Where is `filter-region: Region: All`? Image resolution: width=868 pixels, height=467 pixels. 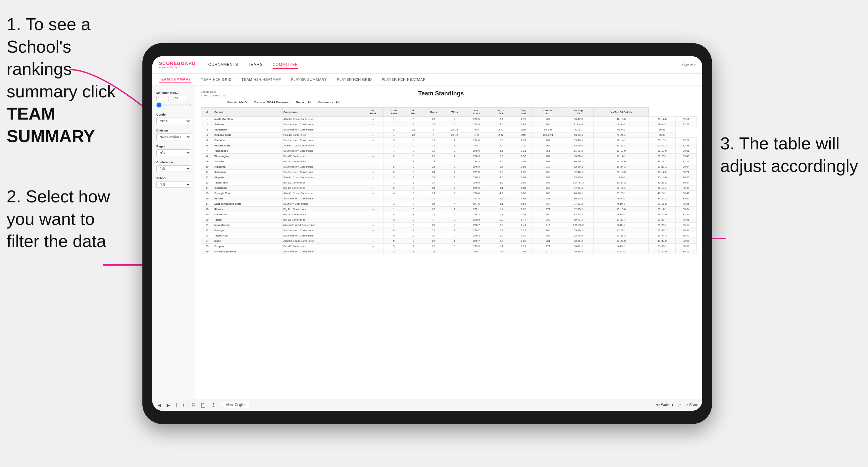
filter-region: Region: All is located at coordinates (304, 102).